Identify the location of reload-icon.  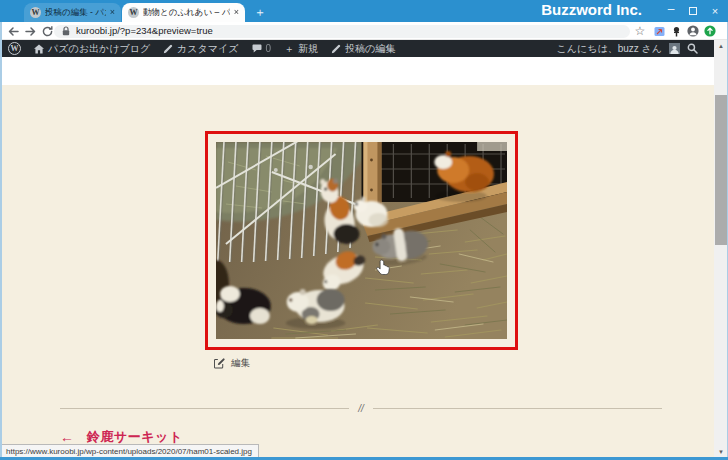
(48, 32).